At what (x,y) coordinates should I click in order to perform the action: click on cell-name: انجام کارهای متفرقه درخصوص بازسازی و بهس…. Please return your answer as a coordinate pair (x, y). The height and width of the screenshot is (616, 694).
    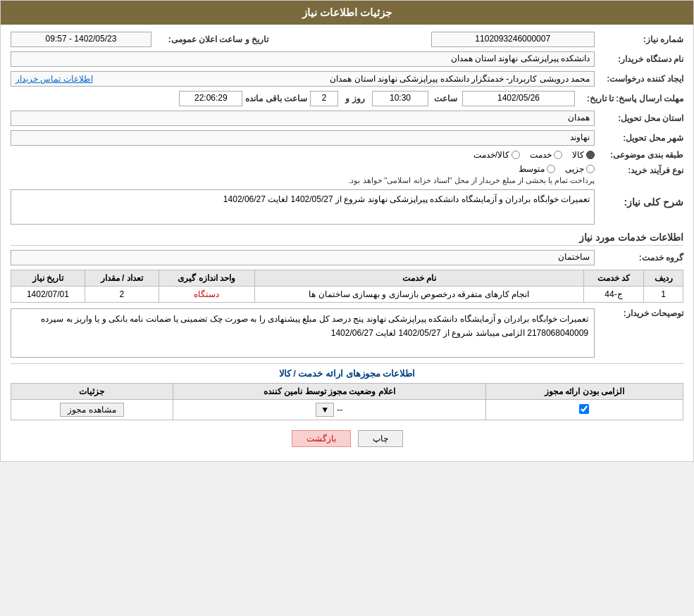
    Looking at the image, I should click on (419, 294).